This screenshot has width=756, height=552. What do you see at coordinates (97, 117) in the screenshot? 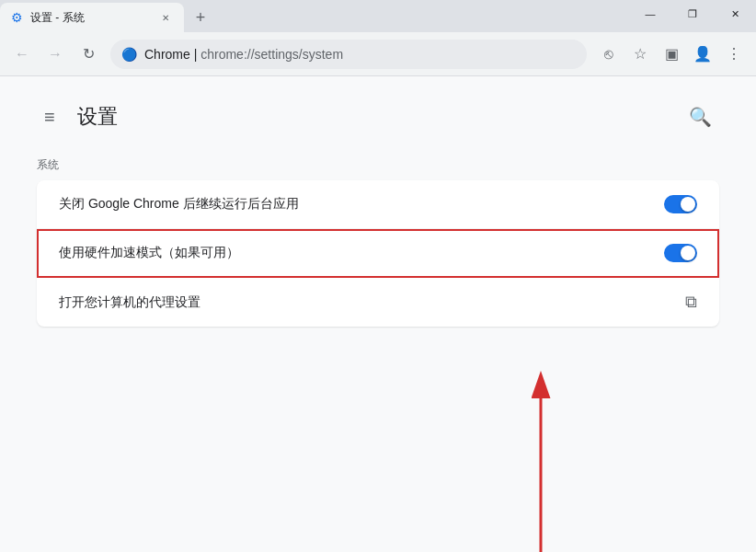
I see `page-title: 设置` at bounding box center [97, 117].